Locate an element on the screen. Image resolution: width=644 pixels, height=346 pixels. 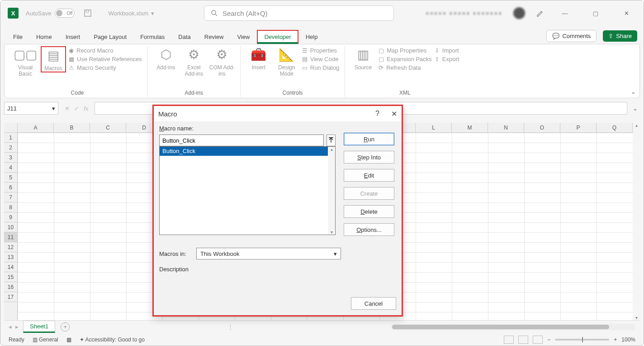
row-header: 4 is located at coordinates (11, 168).